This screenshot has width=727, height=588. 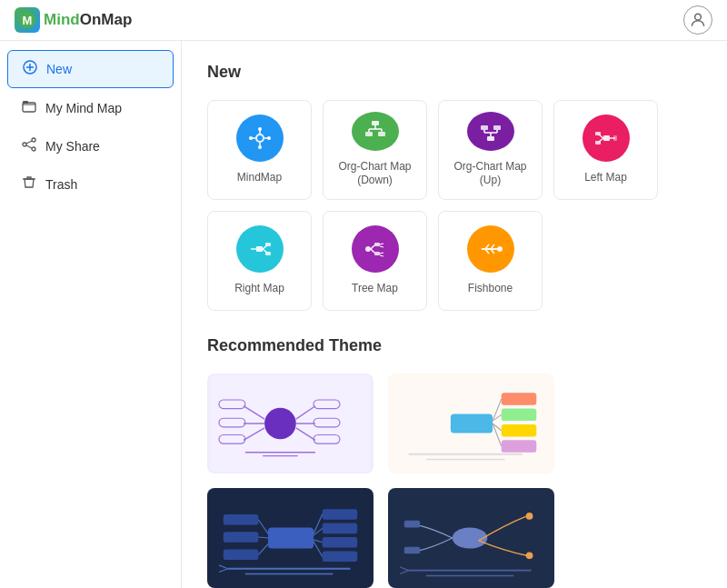 I want to click on map-card-leftmap: Left Map, so click(x=605, y=150).